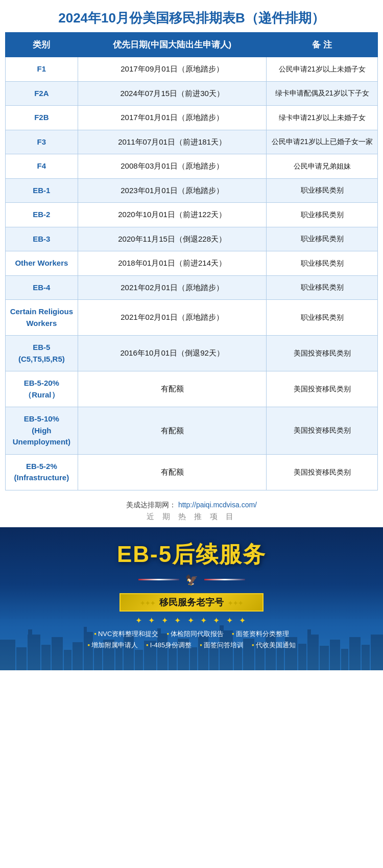  I want to click on cell-date: 2018年01月01日（前进214天）, so click(172, 264).